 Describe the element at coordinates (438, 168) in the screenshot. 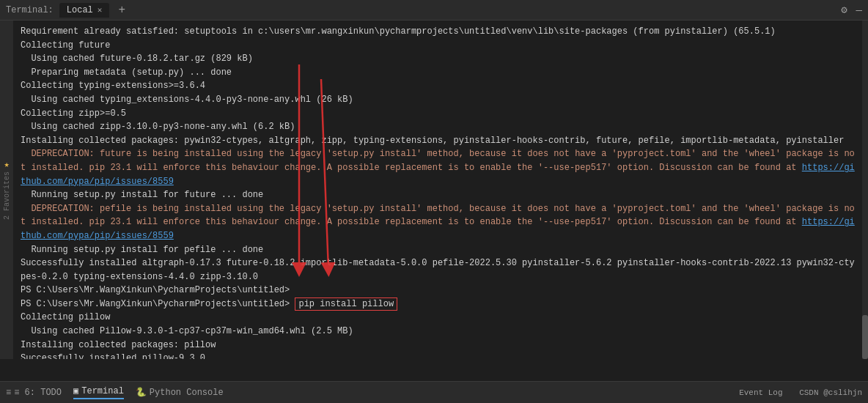

I see `line-10: DEPRECATION: future is being installed u…` at that location.